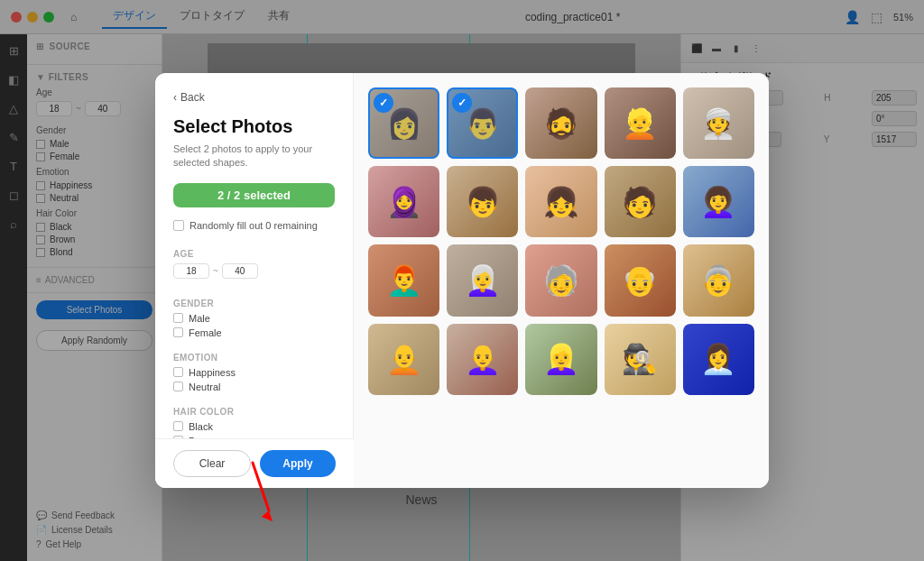 The image size is (924, 561). Describe the element at coordinates (254, 464) in the screenshot. I see `modal-footer: Clear Apply` at that location.